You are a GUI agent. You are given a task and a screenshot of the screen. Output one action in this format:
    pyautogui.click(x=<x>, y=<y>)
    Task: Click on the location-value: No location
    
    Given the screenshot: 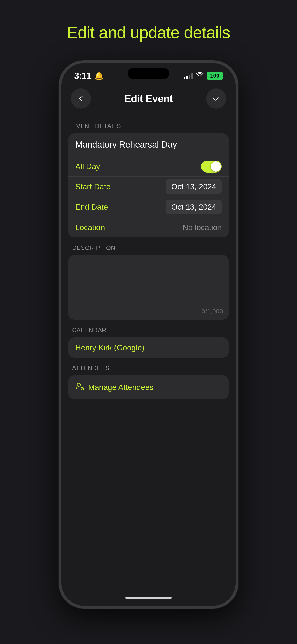 What is the action you would take?
    pyautogui.click(x=202, y=228)
    